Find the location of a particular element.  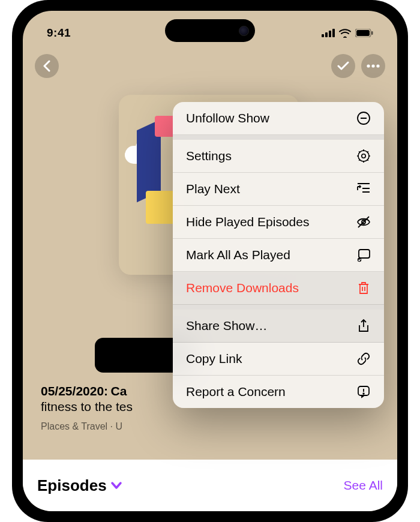

menu-label: Share Show… is located at coordinates (227, 326).